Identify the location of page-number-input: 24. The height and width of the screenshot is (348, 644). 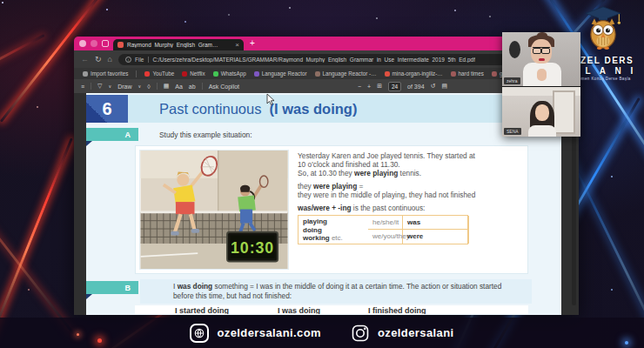
(395, 87).